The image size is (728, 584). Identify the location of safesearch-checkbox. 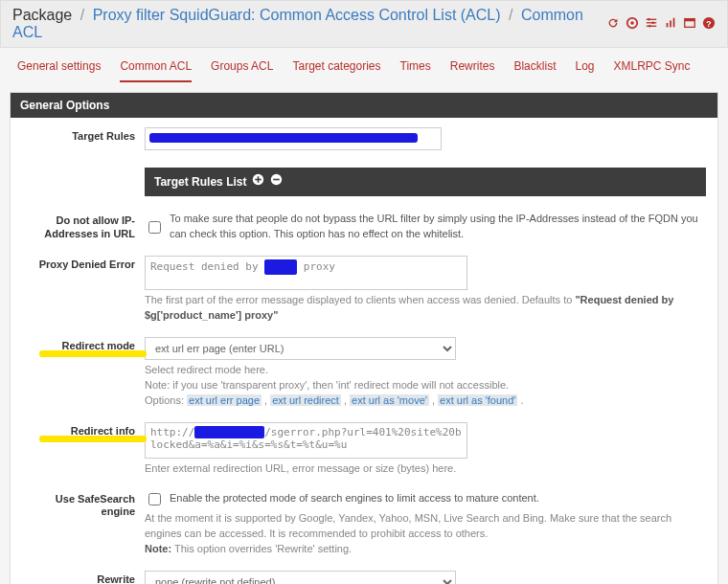
(155, 500).